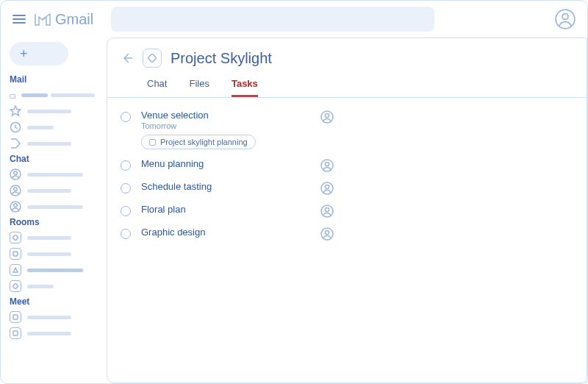  Describe the element at coordinates (347, 68) in the screenshot. I see `room-header: Project Skylight Chat Files Tasks` at that location.